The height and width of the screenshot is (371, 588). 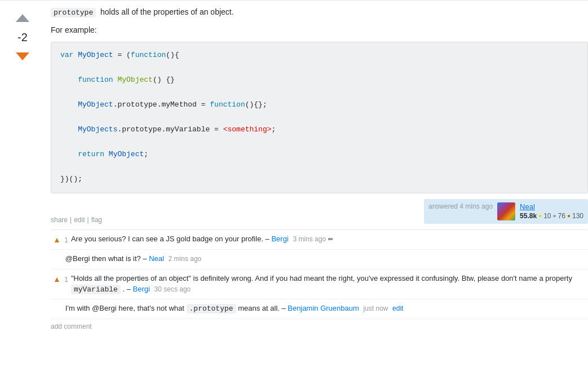 What do you see at coordinates (319, 30) in the screenshot?
I see `example-paragraph: For example:` at bounding box center [319, 30].